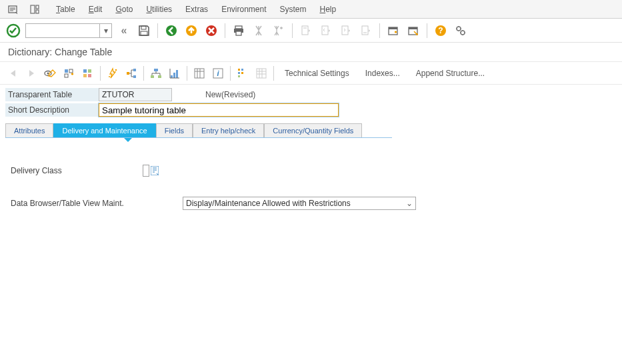 This screenshot has height=364, width=622. What do you see at coordinates (13, 73) in the screenshot?
I see `nav-back-icon` at bounding box center [13, 73].